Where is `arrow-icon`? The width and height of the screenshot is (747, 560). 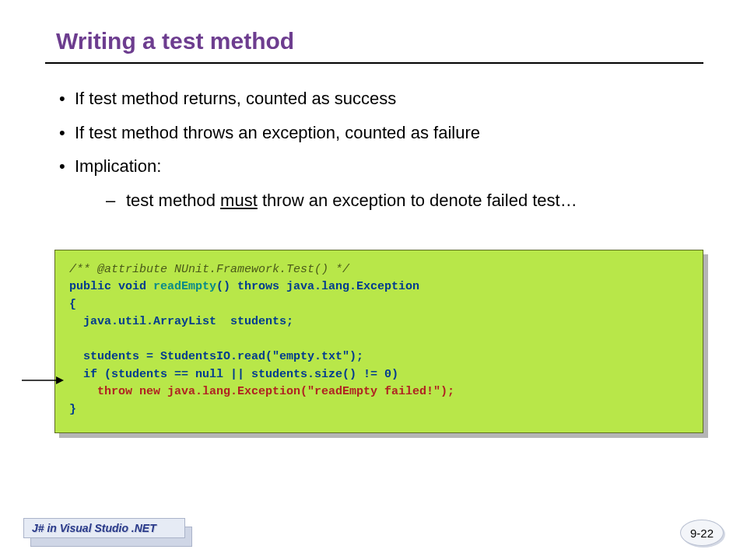 arrow-icon is located at coordinates (44, 376).